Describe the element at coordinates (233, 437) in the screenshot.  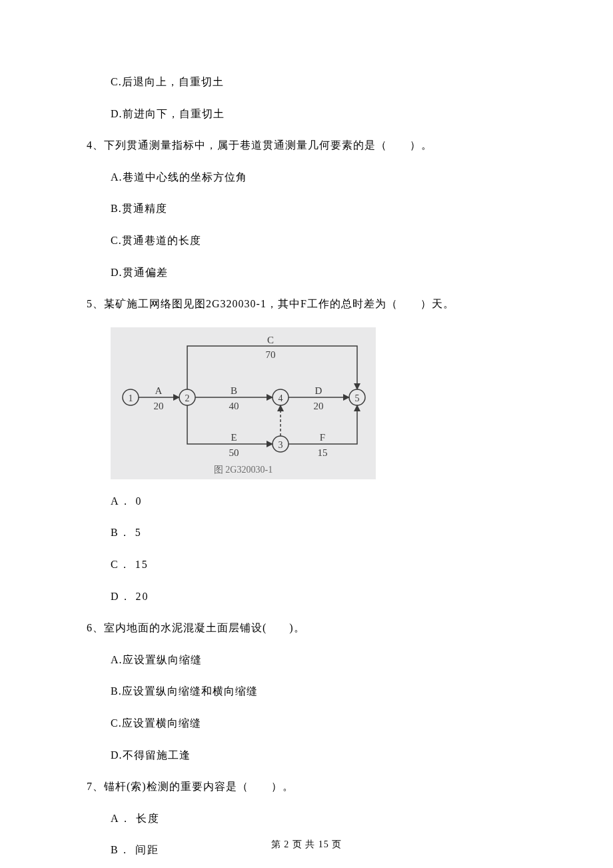
I see `edge-e-label: E` at that location.